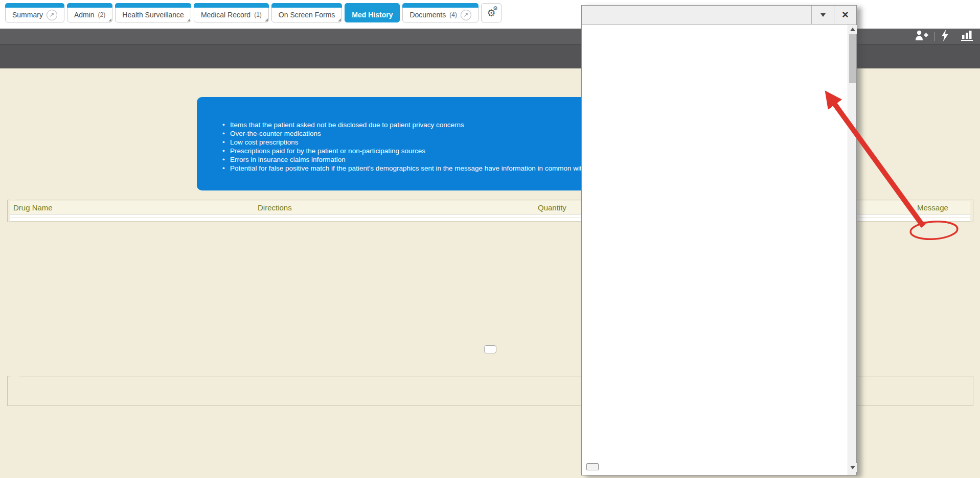  I want to click on modal-header: ×, so click(719, 15).